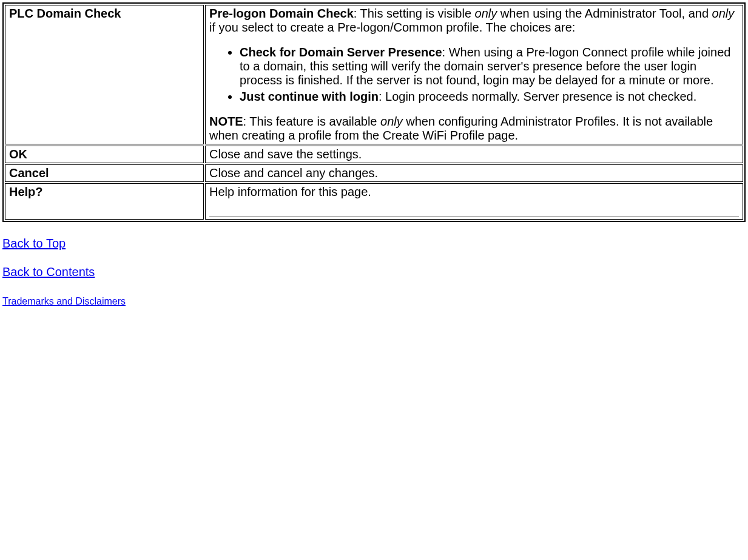 Image resolution: width=748 pixels, height=560 pixels. Describe the element at coordinates (26, 192) in the screenshot. I see `setting-name: Help?` at that location.